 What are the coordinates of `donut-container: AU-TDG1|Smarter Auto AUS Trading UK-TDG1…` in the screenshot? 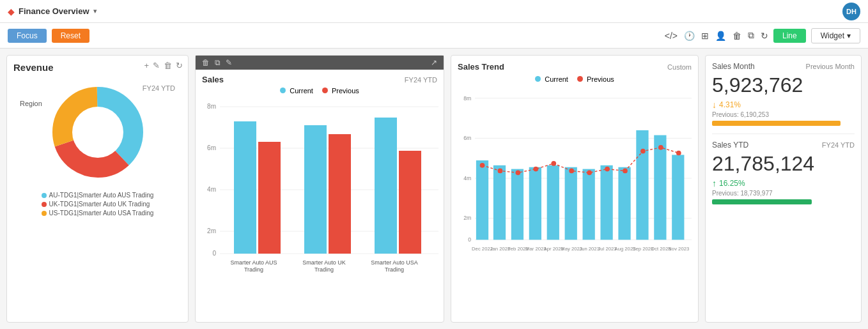 It's located at (97, 148).